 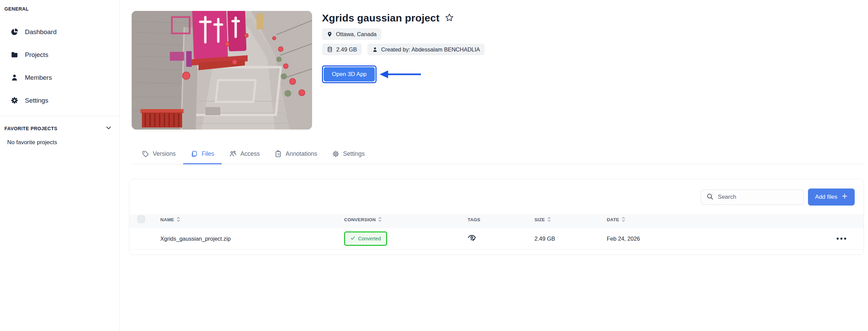 What do you see at coordinates (60, 55) in the screenshot?
I see `sidebar-item-projects: Projects` at bounding box center [60, 55].